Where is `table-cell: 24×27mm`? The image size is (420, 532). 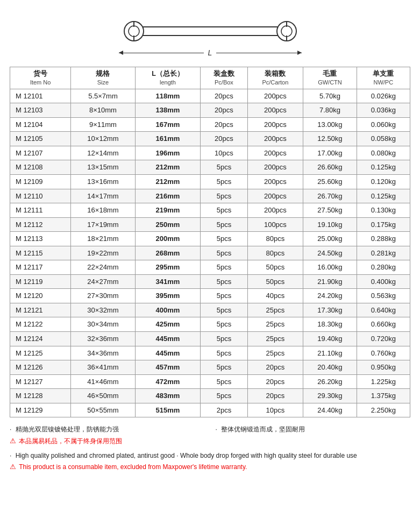 table-cell: 24×27mm is located at coordinates (103, 282).